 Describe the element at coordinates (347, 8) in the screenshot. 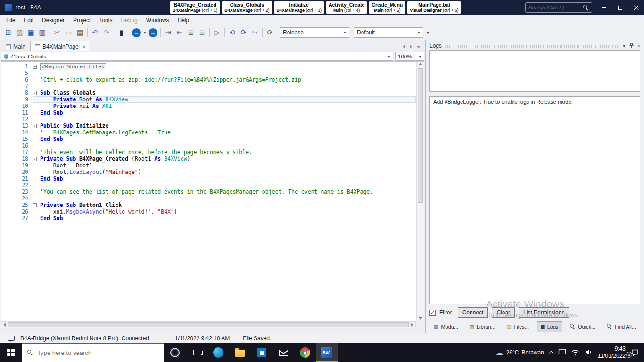

I see `bookmark-tab: Activity_CreateMain (ctrl + 4)` at that location.